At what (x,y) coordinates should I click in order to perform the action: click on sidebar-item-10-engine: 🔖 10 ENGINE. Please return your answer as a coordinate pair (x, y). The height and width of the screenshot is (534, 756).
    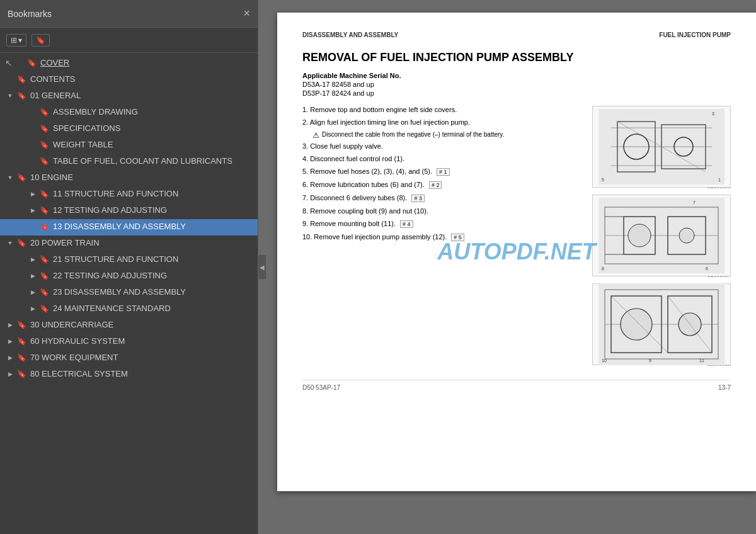
    Looking at the image, I should click on (129, 178).